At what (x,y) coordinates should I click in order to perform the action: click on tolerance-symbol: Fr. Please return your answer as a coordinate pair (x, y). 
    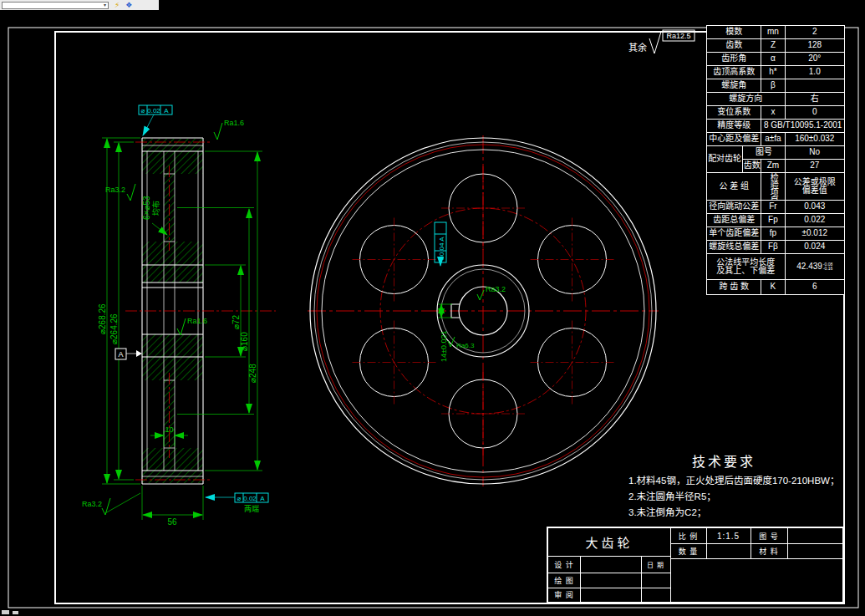
    Looking at the image, I should click on (773, 207).